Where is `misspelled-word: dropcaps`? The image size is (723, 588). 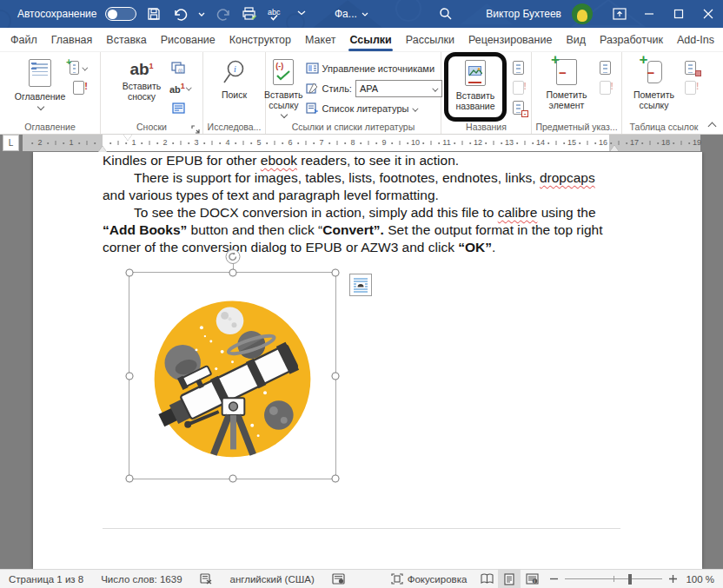
misspelled-word: dropcaps is located at coordinates (567, 177).